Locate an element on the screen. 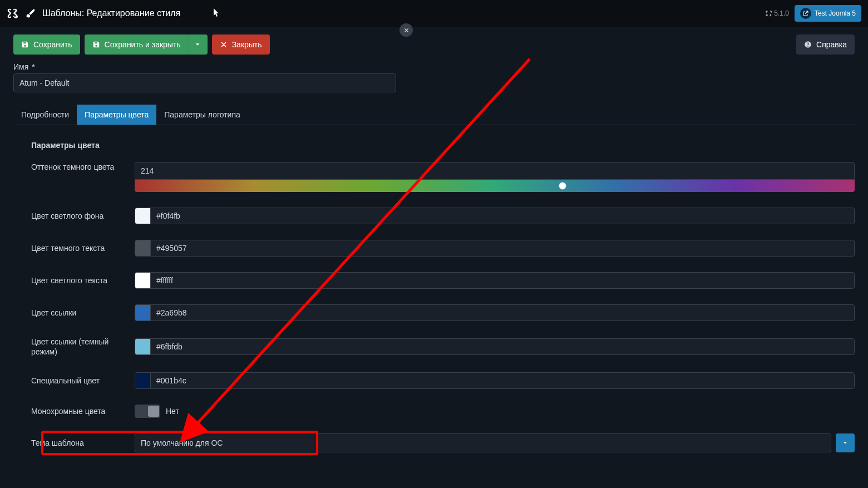 This screenshot has width=868, height=488. toolbar-left: Сохранить Сохранить и закрыть Закрыть is located at coordinates (141, 45).